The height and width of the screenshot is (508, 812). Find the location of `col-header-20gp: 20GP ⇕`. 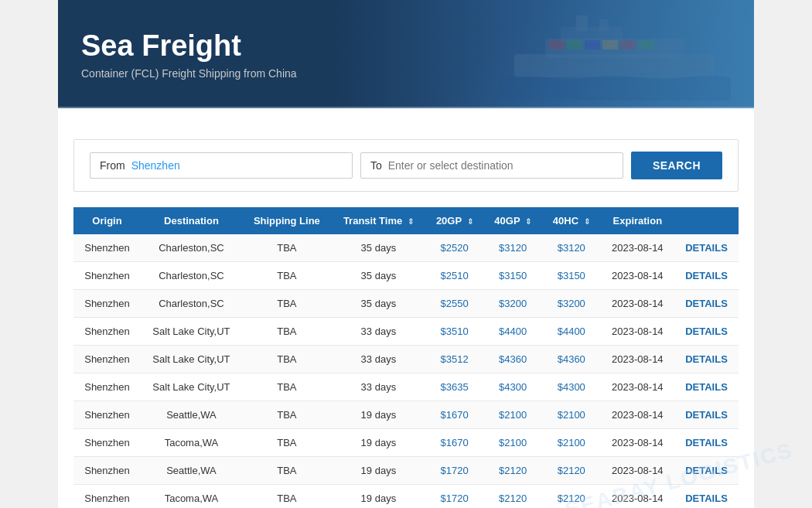

col-header-20gp: 20GP ⇕ is located at coordinates (455, 221).